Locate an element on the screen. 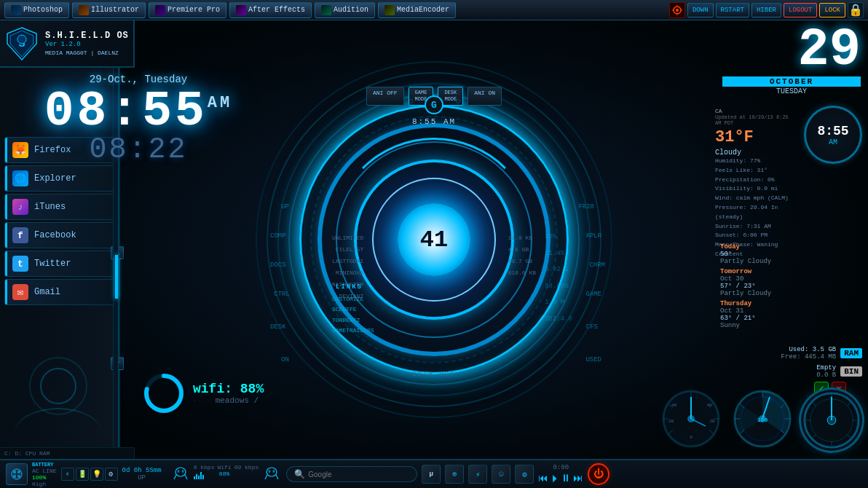 The width and height of the screenshot is (868, 488). desk-mode-label: DESK is located at coordinates (450, 93).